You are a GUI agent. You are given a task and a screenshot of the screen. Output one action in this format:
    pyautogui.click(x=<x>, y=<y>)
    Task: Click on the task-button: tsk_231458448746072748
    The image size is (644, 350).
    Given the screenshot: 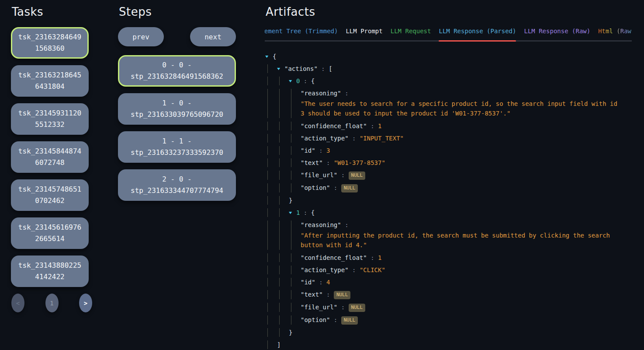 What is the action you would take?
    pyautogui.click(x=50, y=157)
    